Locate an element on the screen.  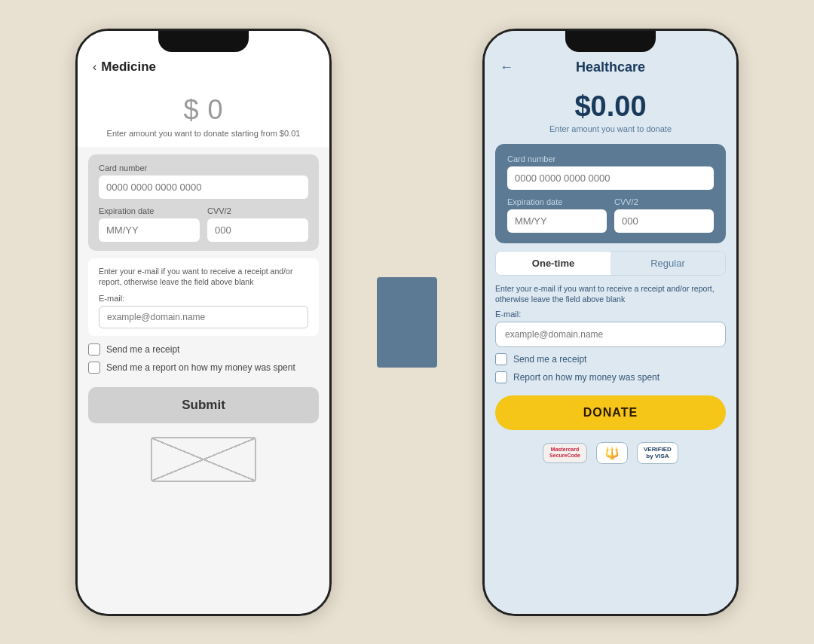
trident-logo: 🔱 is located at coordinates (612, 453).